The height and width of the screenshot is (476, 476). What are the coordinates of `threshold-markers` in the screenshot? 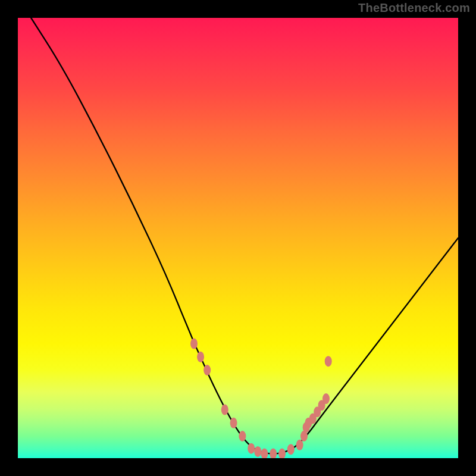 It's located at (261, 399).